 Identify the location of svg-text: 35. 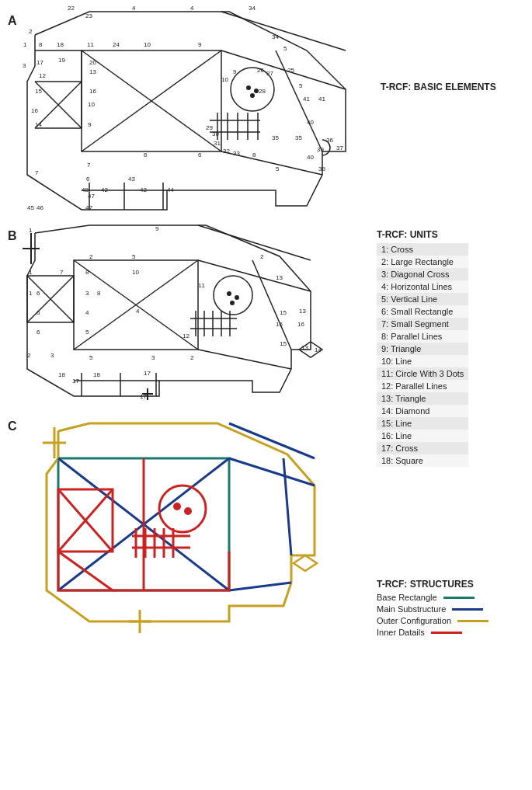
(298, 138).